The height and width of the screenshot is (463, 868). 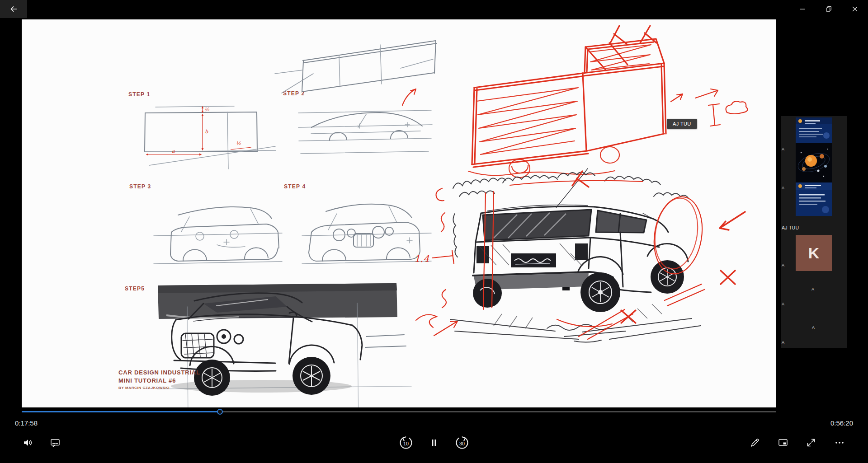 What do you see at coordinates (406, 443) in the screenshot?
I see `skip-back-10-icon: 10` at bounding box center [406, 443].